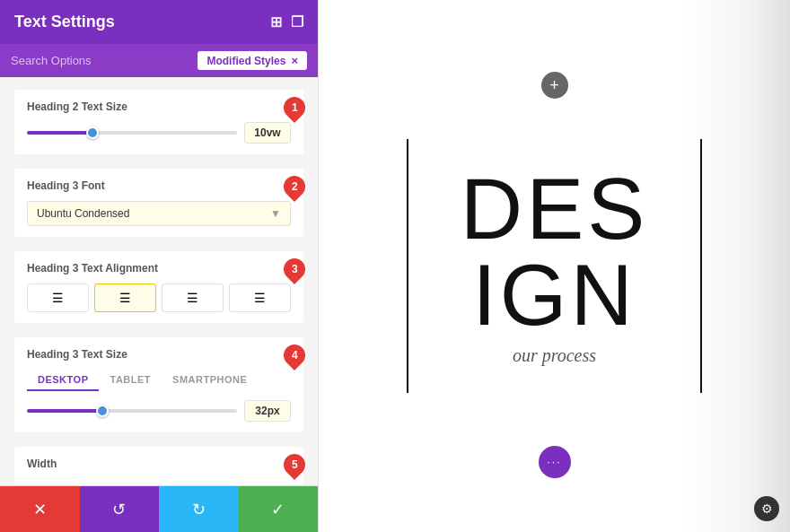  I want to click on heading3-size-slider-fill, so click(64, 411).